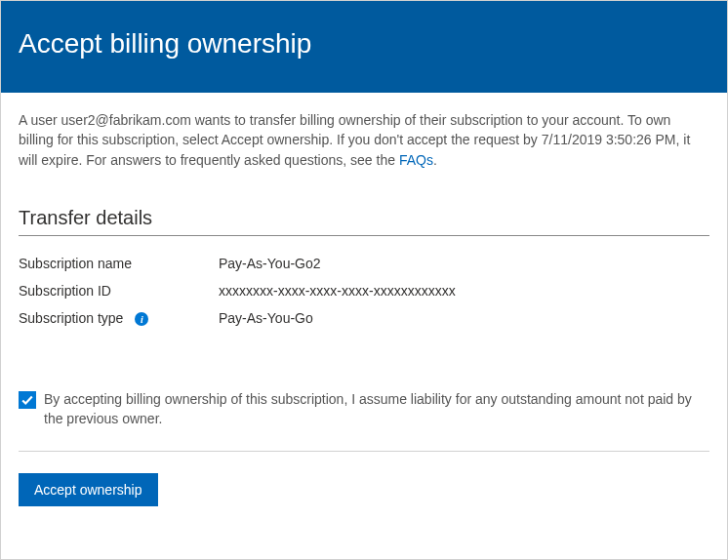 Image resolution: width=728 pixels, height=560 pixels. What do you see at coordinates (465, 291) in the screenshot?
I see `subscription-id-value: xxxxxxxx-xxxx-xxxx-xxxx-xxxxxxxxxxxx` at bounding box center [465, 291].